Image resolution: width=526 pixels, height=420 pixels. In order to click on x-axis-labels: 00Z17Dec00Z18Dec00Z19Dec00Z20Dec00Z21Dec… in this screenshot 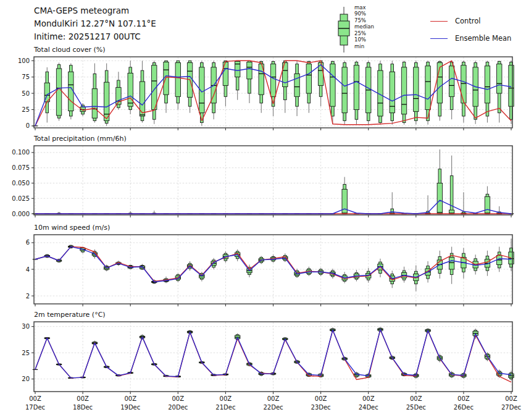, I will do `click(273, 403)`.